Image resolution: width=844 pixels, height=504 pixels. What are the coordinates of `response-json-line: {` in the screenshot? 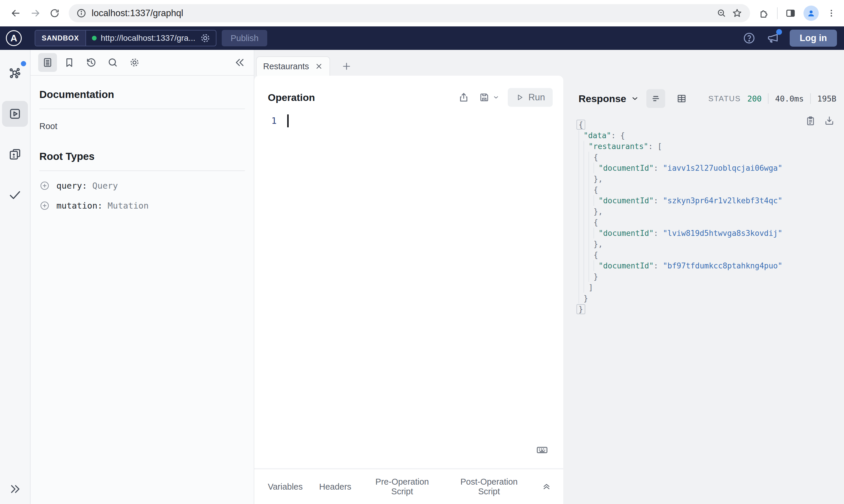 It's located at (708, 190).